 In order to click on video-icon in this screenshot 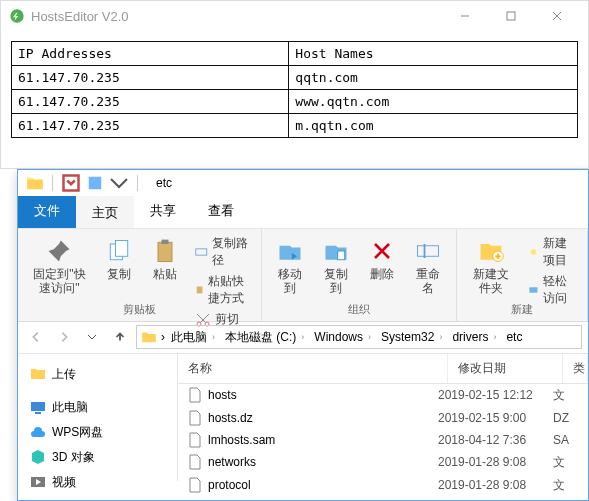, I will do `click(38, 482)`.